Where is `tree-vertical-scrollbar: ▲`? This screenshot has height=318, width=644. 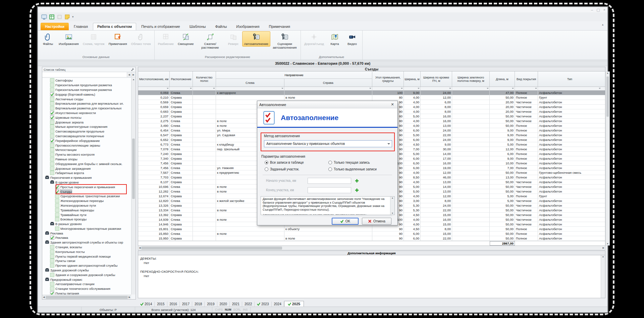 tree-vertical-scrollbar: ▲ is located at coordinates (133, 187).